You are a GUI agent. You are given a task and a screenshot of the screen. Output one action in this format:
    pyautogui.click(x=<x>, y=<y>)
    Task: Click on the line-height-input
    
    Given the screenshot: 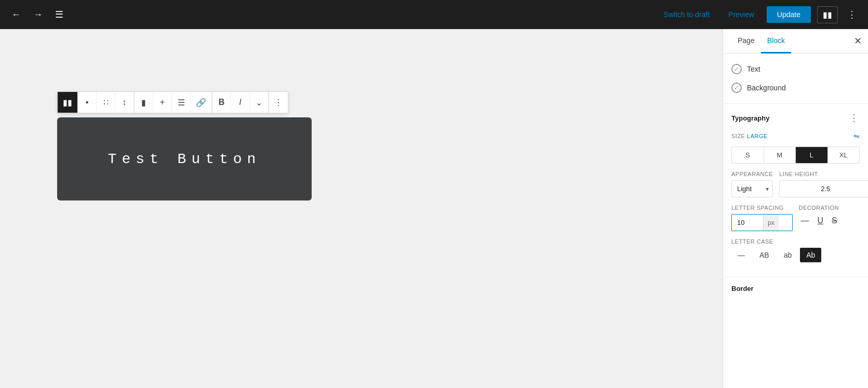 What is the action you would take?
    pyautogui.click(x=824, y=189)
    